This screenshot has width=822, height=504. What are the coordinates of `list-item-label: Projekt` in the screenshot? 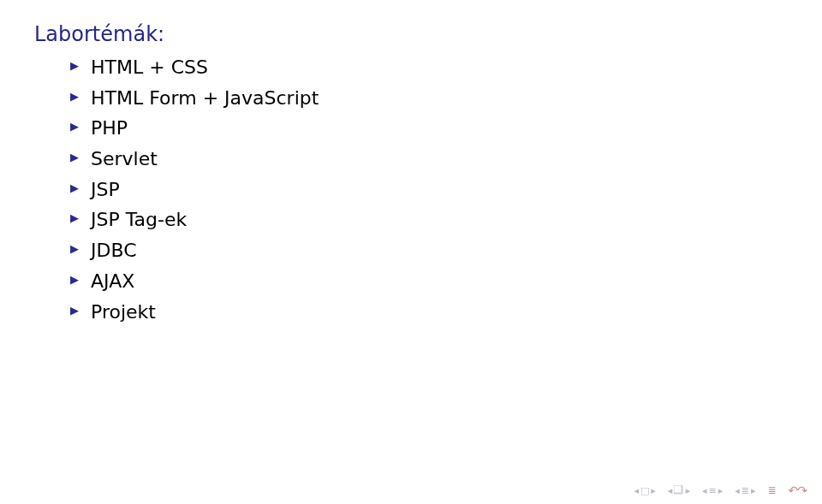 It's located at (123, 311).